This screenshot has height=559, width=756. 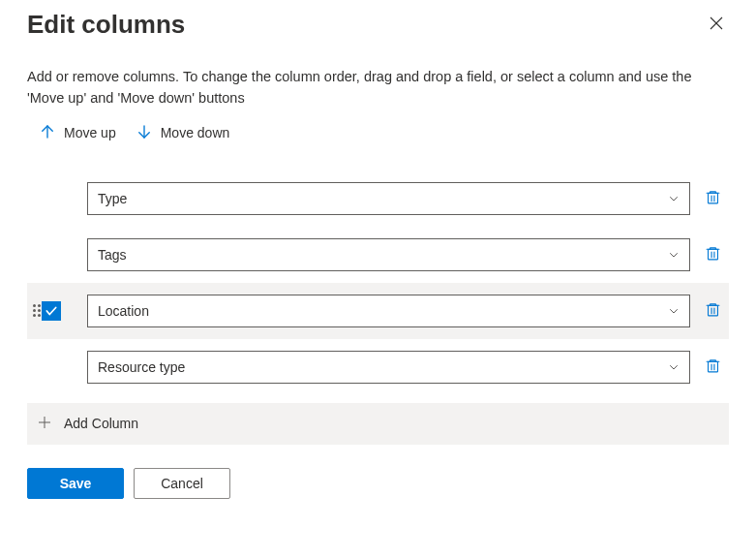 I want to click on column-row: Resource type, so click(x=378, y=367).